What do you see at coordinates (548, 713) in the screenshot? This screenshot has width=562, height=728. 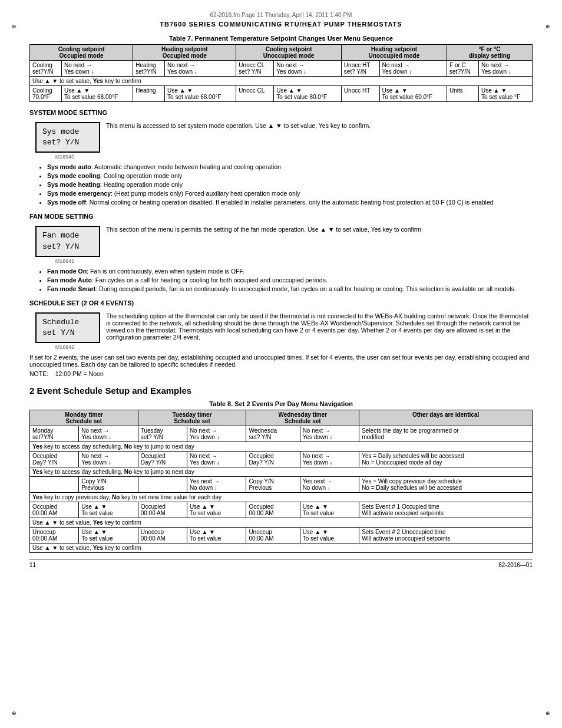 I see `corner-br: ⊕` at bounding box center [548, 713].